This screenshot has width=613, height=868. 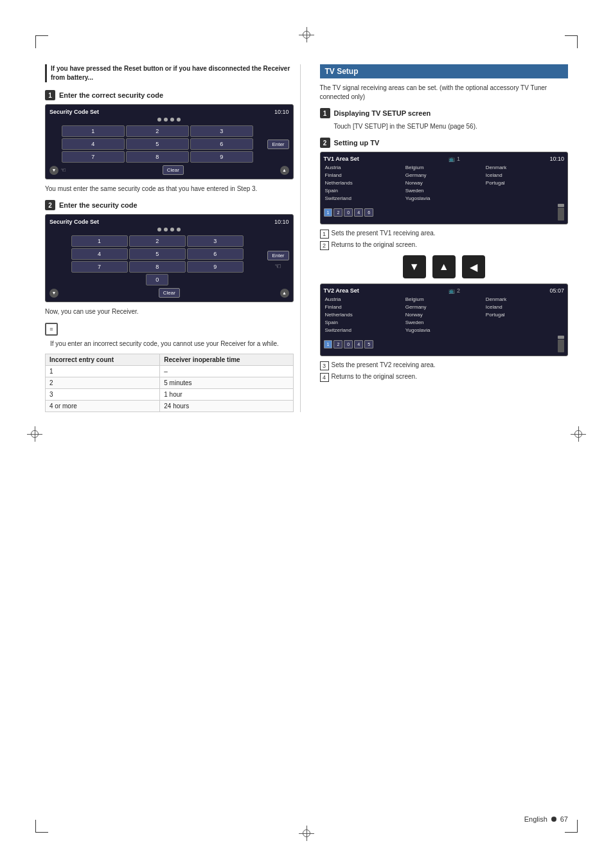 I want to click on step2-label: Enter the security code, so click(x=98, y=205).